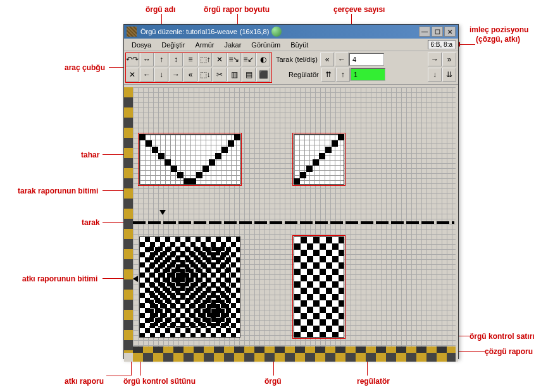 The width and height of the screenshot is (560, 392). Describe the element at coordinates (233, 45) in the screenshot. I see `menu-jakar: Jakar` at that location.